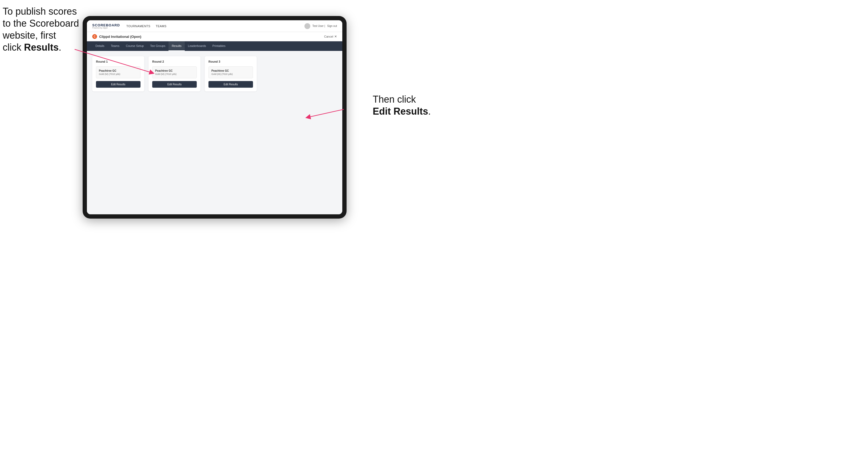 This screenshot has width=868, height=467. What do you see at coordinates (175, 72) in the screenshot?
I see `round-2-course-card: Peachtree GC Gold (M) (7010 yds)` at bounding box center [175, 72].